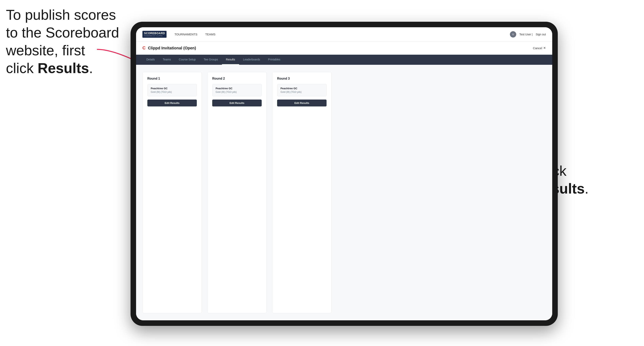 Image resolution: width=644 pixels, height=346 pixels. Describe the element at coordinates (187, 60) in the screenshot. I see `tab-course-setup: Course Setup` at that location.